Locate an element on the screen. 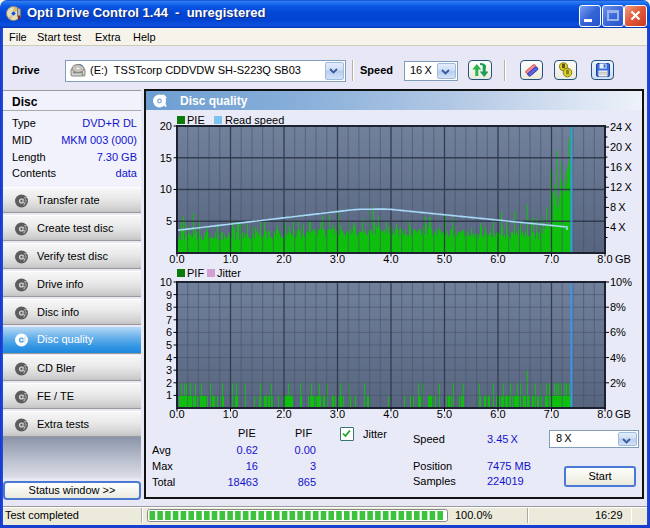  svg-text: 1 is located at coordinates (169, 395).